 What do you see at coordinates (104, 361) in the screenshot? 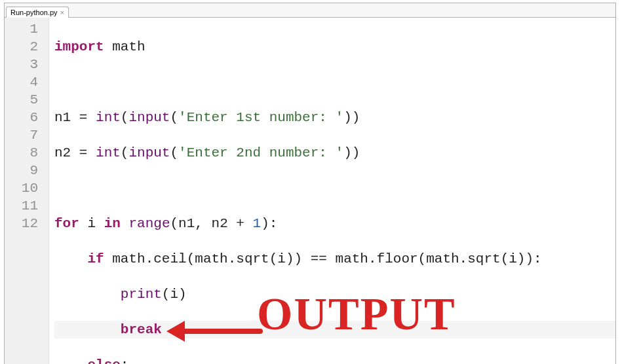
I see `keyword: else` at bounding box center [104, 361].